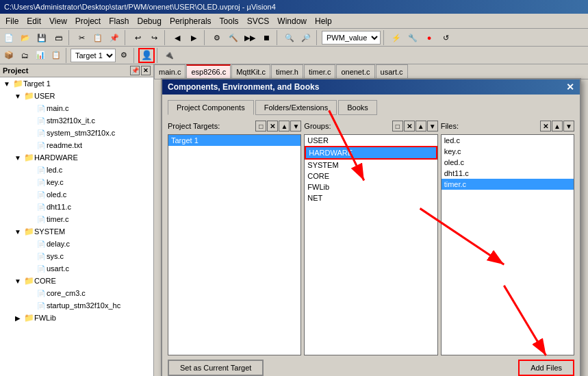 Image resolution: width=588 pixels, height=376 pixels. What do you see at coordinates (320, 71) in the screenshot?
I see `tab-timerc: timer.c` at bounding box center [320, 71].